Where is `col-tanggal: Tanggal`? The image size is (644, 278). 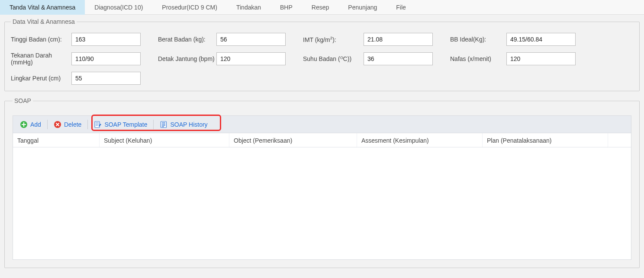 col-tanggal: Tanggal is located at coordinates (56, 140).